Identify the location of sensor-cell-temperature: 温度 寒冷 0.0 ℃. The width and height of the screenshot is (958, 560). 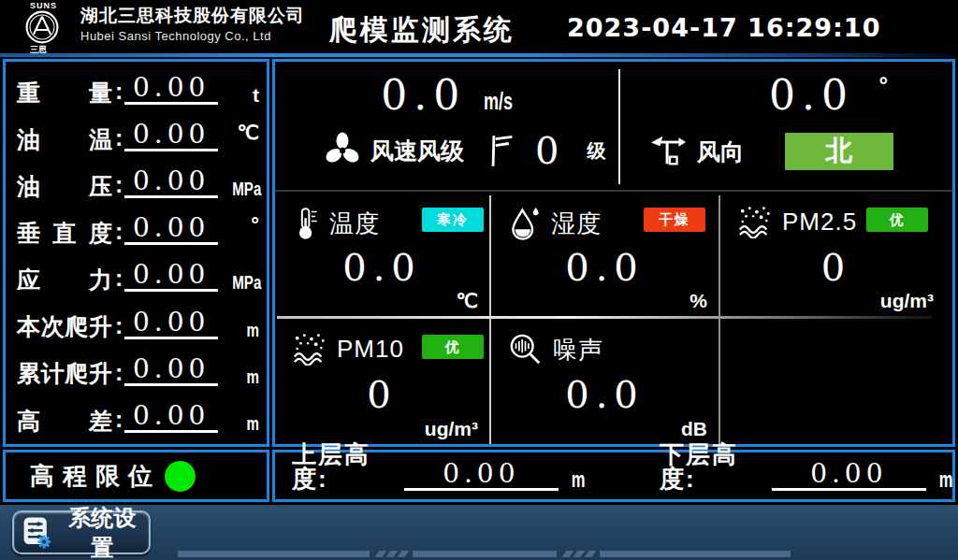
(382, 254).